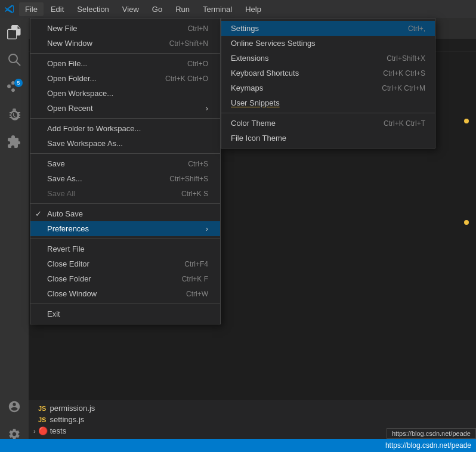 The image size is (476, 452). What do you see at coordinates (253, 10) in the screenshot?
I see `menu-help: Help` at bounding box center [253, 10].